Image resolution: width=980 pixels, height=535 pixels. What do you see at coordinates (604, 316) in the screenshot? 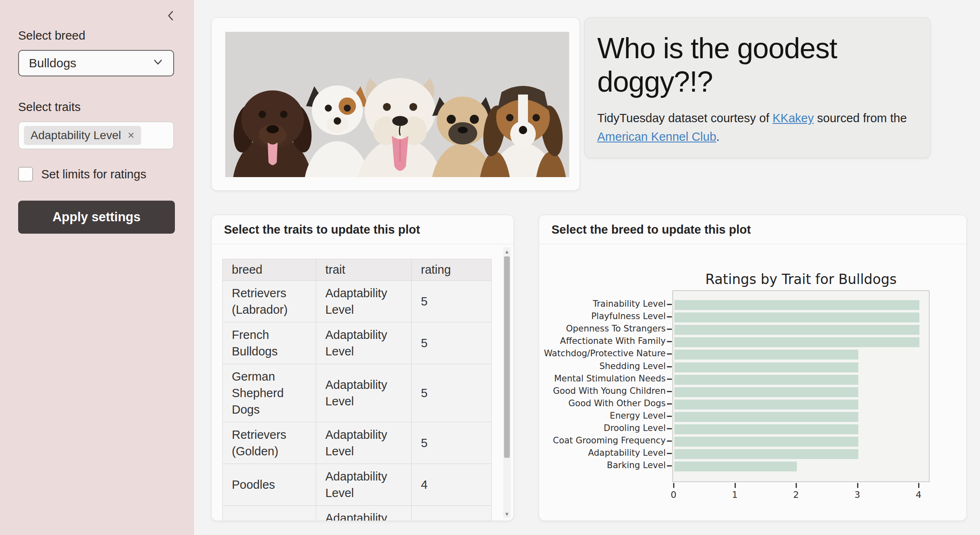
I see `y-axis-label: Playfulness Level` at bounding box center [604, 316].